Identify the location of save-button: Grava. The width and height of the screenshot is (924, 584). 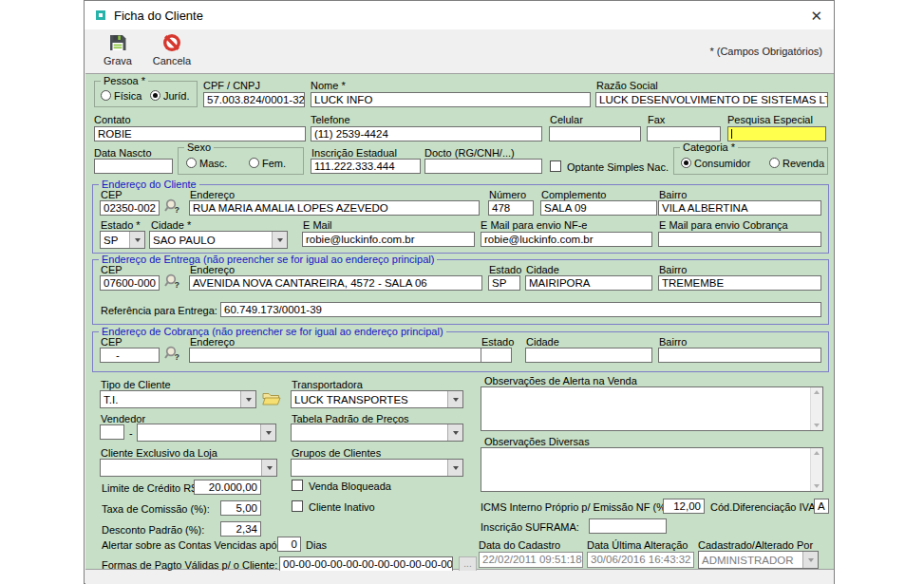
(118, 49).